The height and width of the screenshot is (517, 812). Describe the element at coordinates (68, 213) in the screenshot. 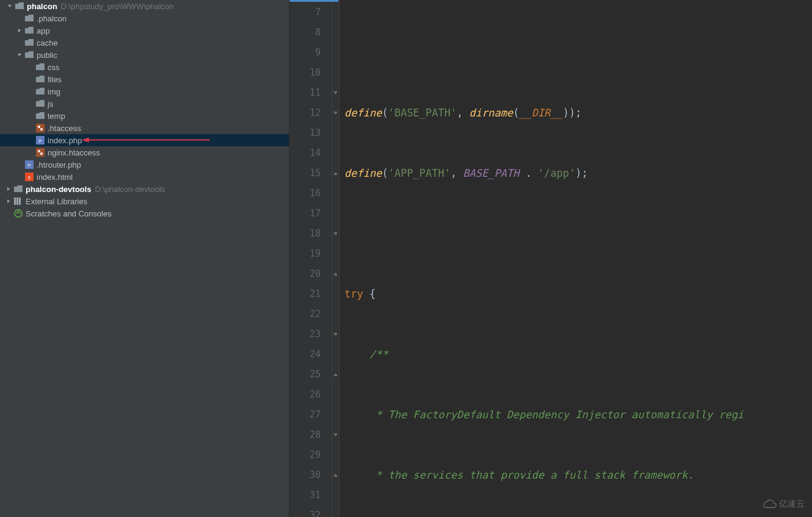

I see `tree-item-label: Scratches and Consoles` at that location.